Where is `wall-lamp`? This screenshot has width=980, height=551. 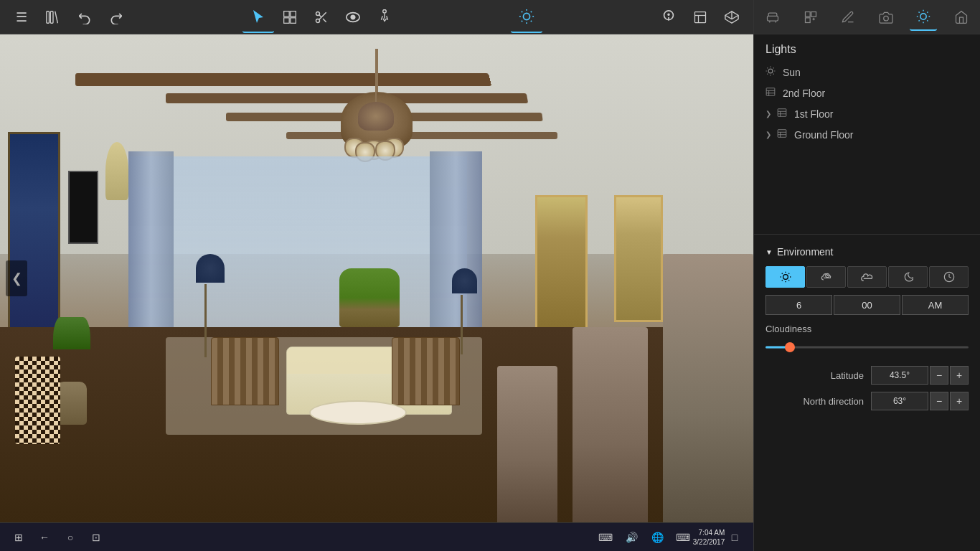 wall-lamp is located at coordinates (117, 171).